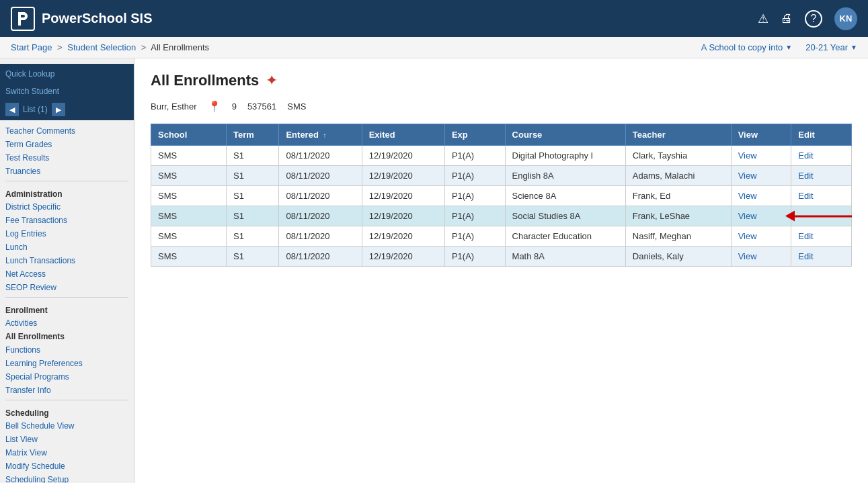 This screenshot has height=483, width=868. What do you see at coordinates (67, 171) in the screenshot?
I see `sidebar-item-truancies: Truancies` at bounding box center [67, 171].